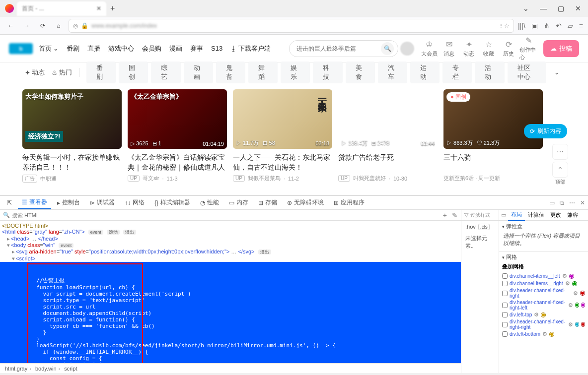  Describe the element at coordinates (166, 72) in the screenshot. I see `channel-item-2: 综艺` at that location.